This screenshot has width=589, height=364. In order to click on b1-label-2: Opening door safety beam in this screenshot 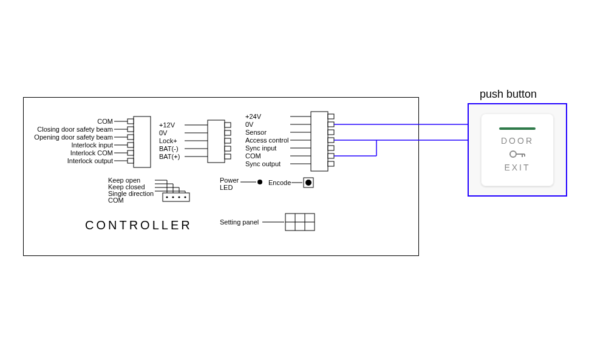, I will do `click(71, 137)`.